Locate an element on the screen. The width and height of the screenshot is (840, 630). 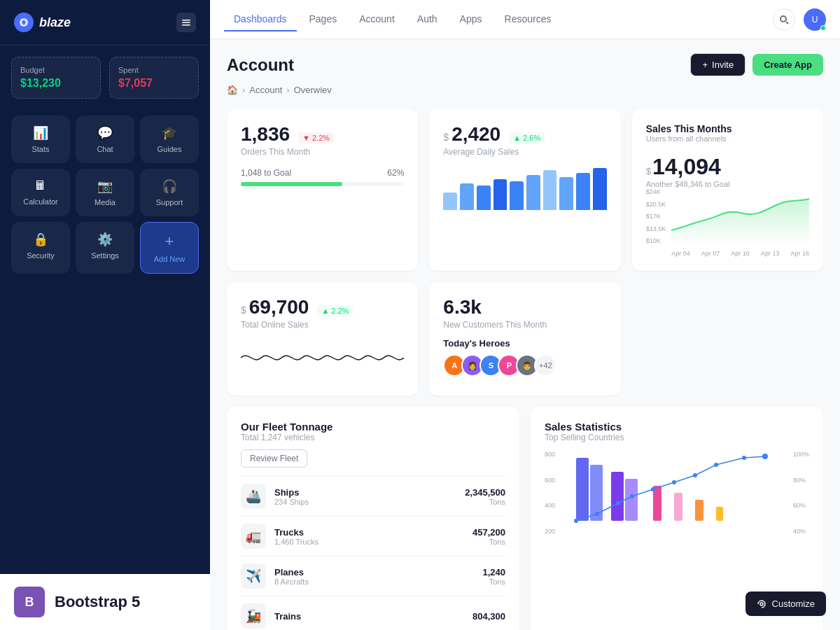
invite-button: + Invite is located at coordinates (718, 64).